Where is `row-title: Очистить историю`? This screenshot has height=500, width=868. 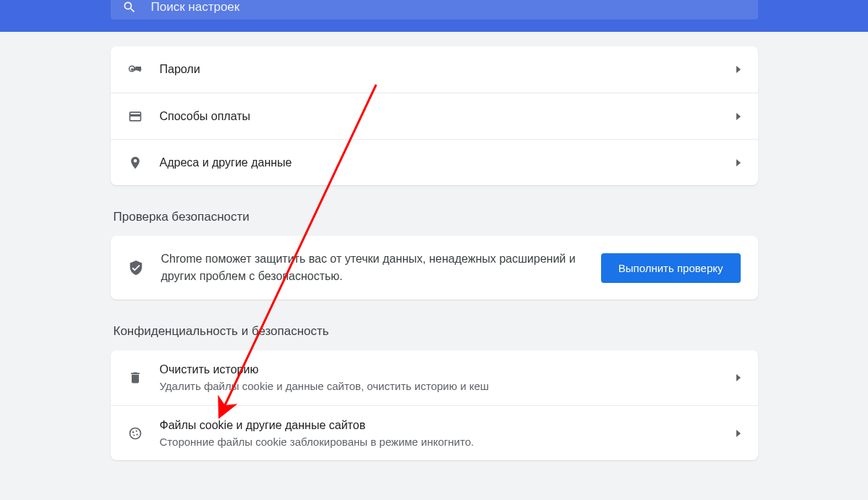 row-title: Очистить историю is located at coordinates (448, 370).